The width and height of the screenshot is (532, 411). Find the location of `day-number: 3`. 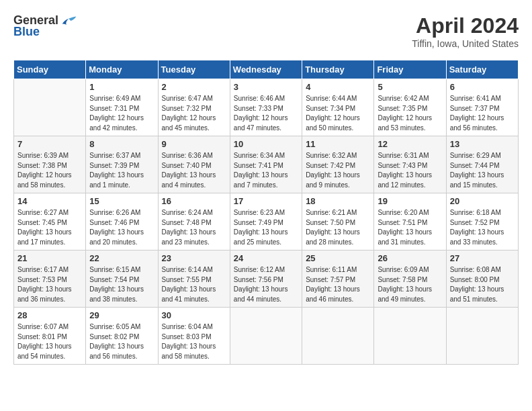

day-number: 3 is located at coordinates (266, 87).